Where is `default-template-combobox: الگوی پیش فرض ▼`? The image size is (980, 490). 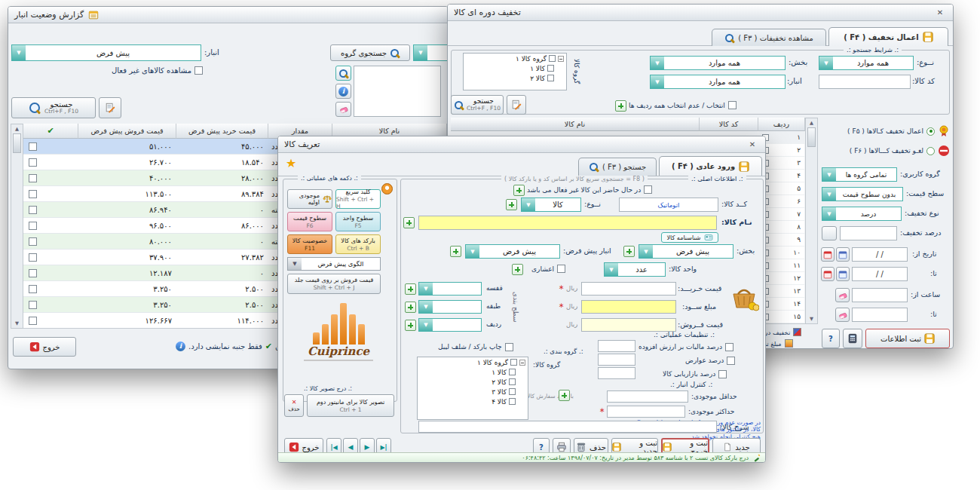
default-template-combobox: الگوی پیش فرض ▼ is located at coordinates (334, 264).